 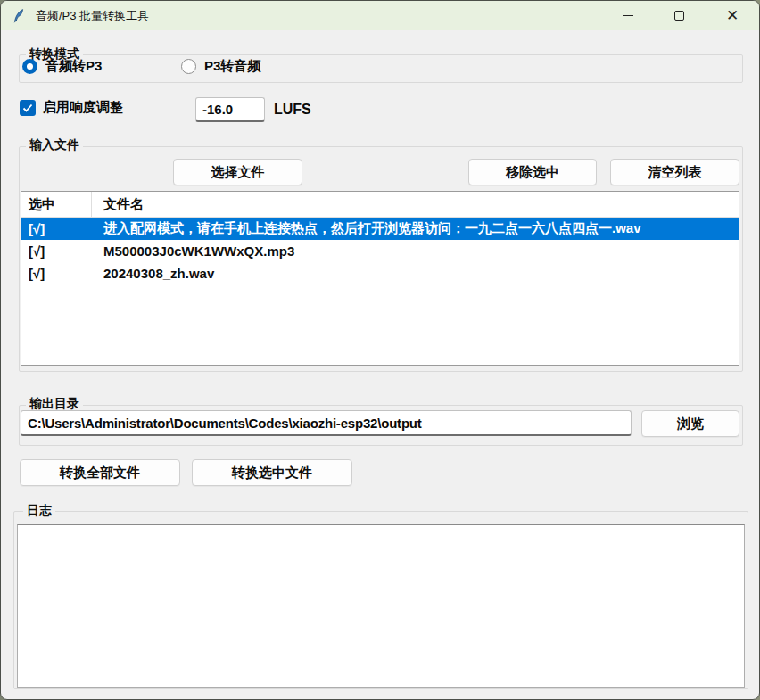 I want to click on lufs-value-input, so click(x=230, y=110).